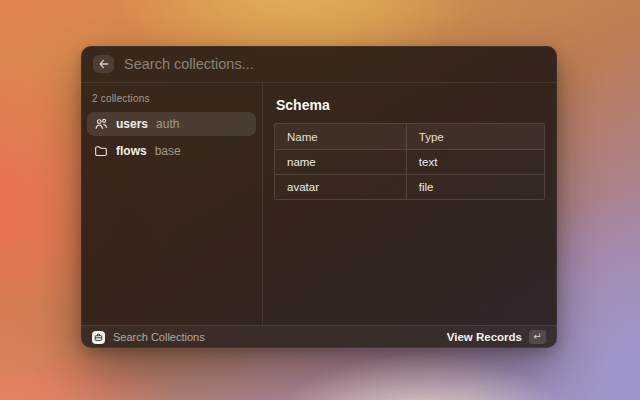 This screenshot has width=640, height=400. I want to click on pocketbase-app-icon, so click(98, 338).